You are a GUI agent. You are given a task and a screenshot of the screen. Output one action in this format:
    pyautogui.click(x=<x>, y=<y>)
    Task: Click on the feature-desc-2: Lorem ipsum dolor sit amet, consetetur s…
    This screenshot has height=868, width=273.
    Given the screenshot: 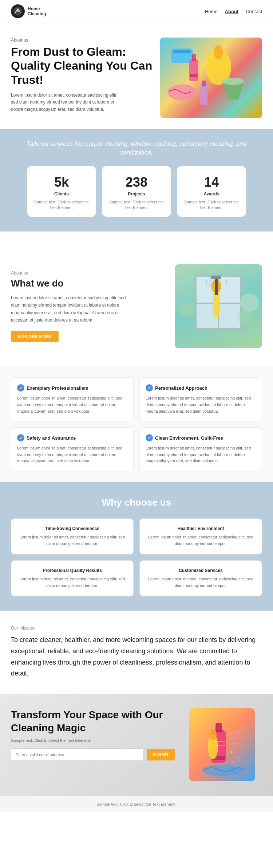 What is the action you would take?
    pyautogui.click(x=72, y=455)
    